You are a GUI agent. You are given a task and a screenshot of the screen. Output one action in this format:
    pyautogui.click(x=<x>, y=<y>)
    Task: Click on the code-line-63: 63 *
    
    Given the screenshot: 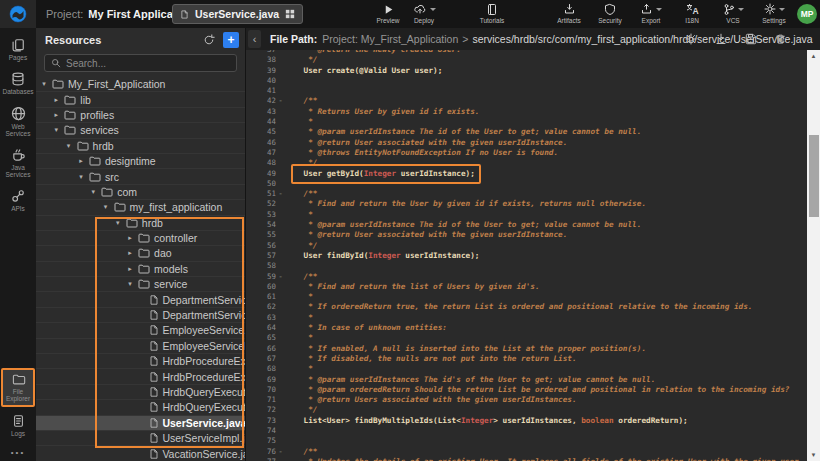 What is the action you would take?
    pyautogui.click(x=526, y=318)
    